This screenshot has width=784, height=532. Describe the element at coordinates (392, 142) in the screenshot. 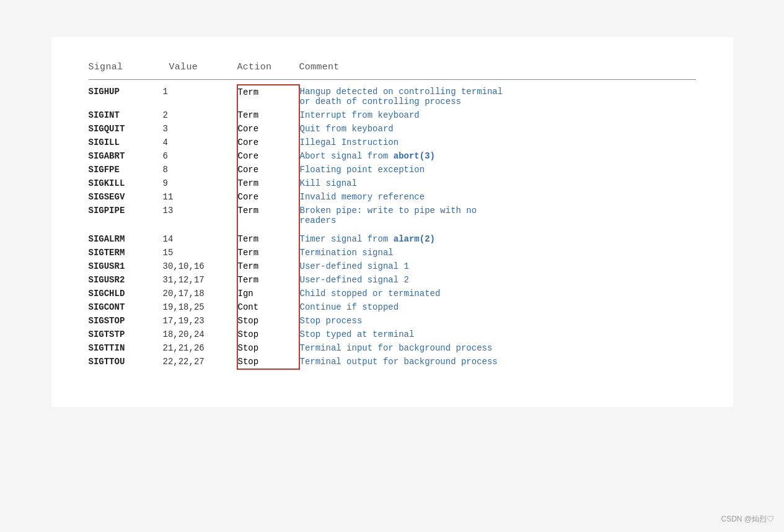

I see `table-row: SIGILL4CoreIllegal Instruction` at that location.